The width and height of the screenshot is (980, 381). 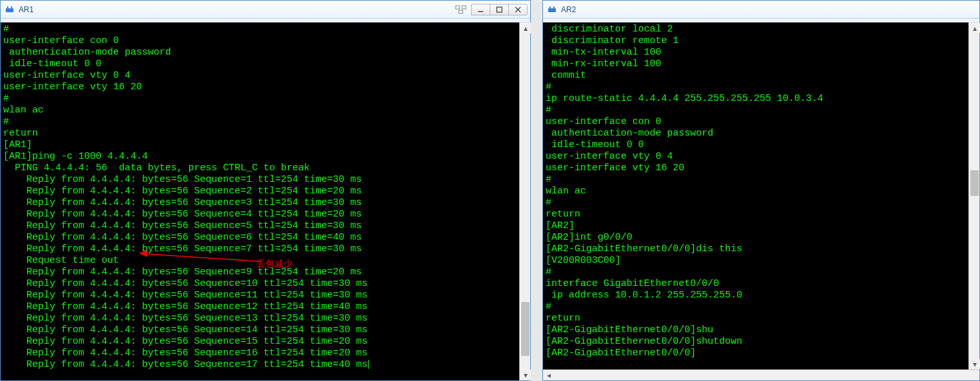 What do you see at coordinates (260, 365) in the screenshot?
I see `terminal-line: Reply from 4.4.4.4: bytes=56 Sequence=17…` at bounding box center [260, 365].